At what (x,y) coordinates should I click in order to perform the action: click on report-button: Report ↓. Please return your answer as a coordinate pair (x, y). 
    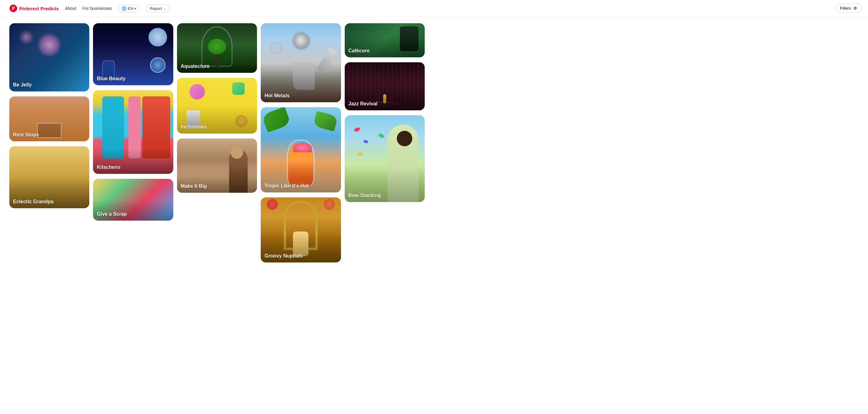
    Looking at the image, I should click on (158, 9).